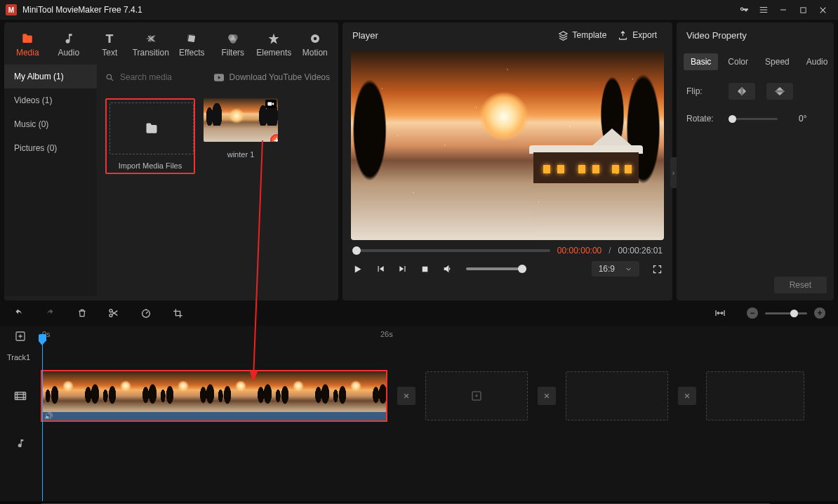 Image resolution: width=838 pixels, height=504 pixels. What do you see at coordinates (279, 77) in the screenshot?
I see `download-youtube-link: Download YouTube Videos` at bounding box center [279, 77].